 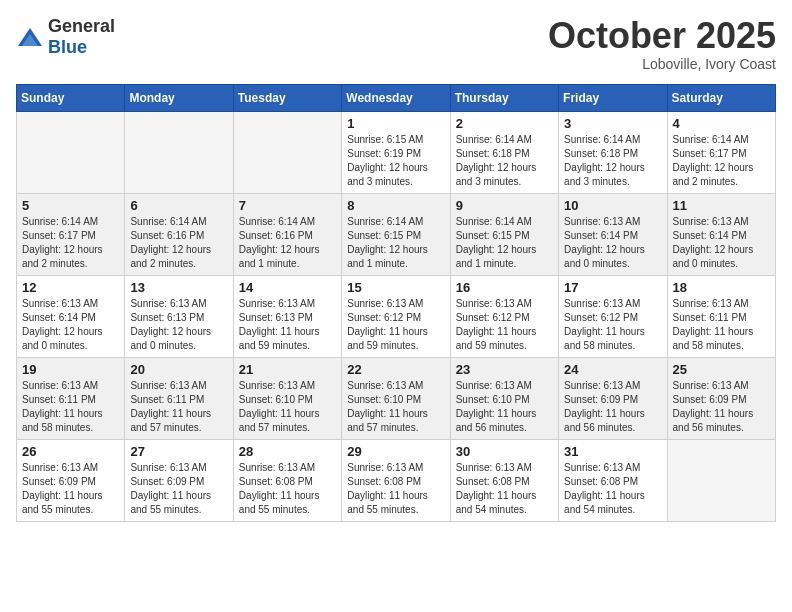 What do you see at coordinates (613, 98) in the screenshot?
I see `header-friday: Friday` at bounding box center [613, 98].